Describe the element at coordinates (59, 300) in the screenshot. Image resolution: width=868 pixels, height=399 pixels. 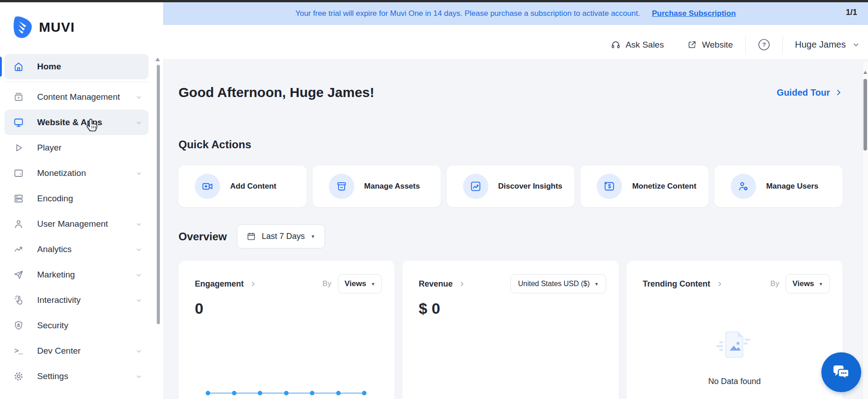
I see `sidebar-item-label: Interactivity` at that location.